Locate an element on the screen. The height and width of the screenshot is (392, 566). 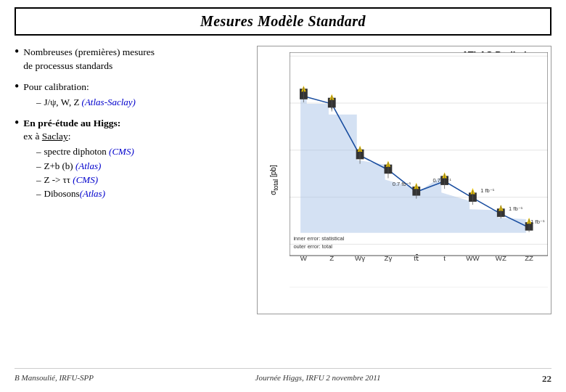
bullet-2: • Pour calibration: – J/ψ, W, Z (Atlas-S… is located at coordinates (131, 95).